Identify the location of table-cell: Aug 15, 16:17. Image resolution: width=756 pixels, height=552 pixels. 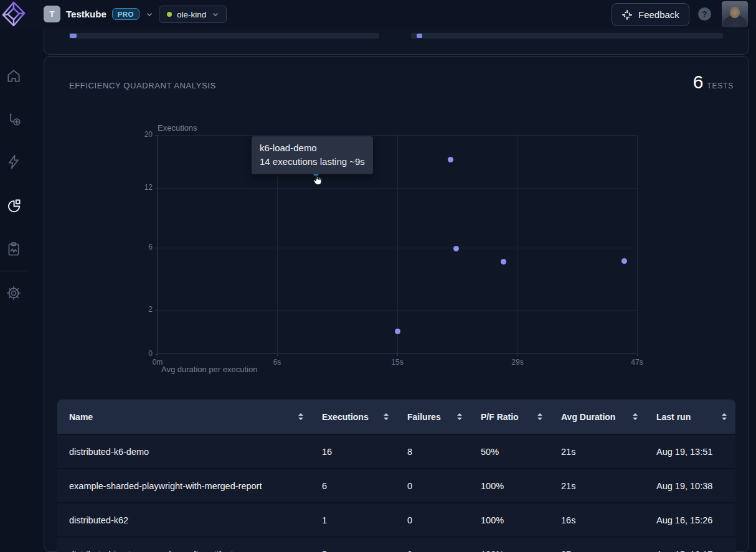
(696, 551).